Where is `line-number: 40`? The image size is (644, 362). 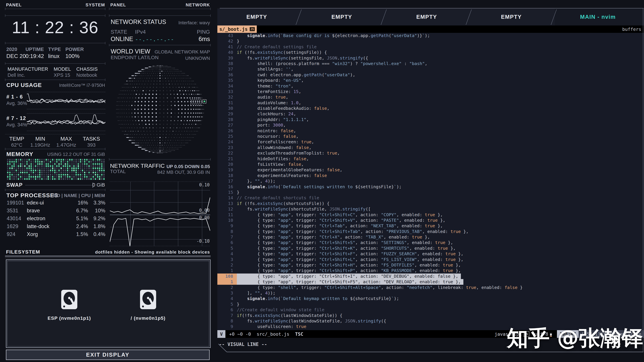
line-number: 40 is located at coordinates (227, 52).